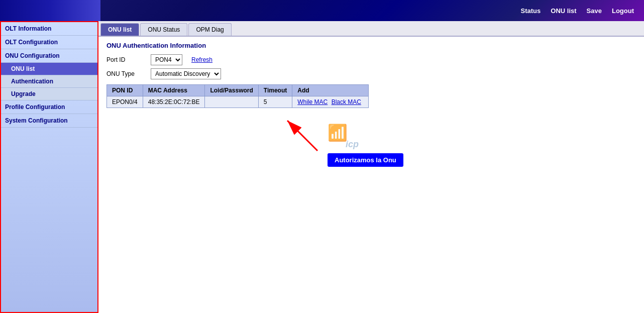 This screenshot has width=644, height=313. What do you see at coordinates (371, 29) in the screenshot?
I see `tab-bar: ONU list ONU Status OPM Diag` at bounding box center [371, 29].